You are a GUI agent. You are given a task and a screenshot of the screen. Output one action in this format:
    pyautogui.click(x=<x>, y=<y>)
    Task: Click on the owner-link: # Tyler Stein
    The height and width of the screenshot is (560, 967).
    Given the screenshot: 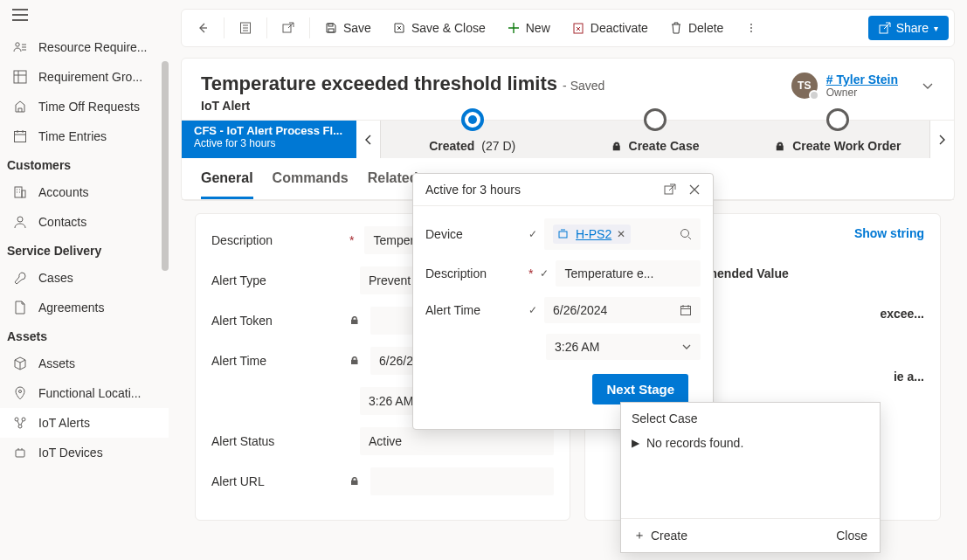 What is the action you would take?
    pyautogui.click(x=862, y=80)
    